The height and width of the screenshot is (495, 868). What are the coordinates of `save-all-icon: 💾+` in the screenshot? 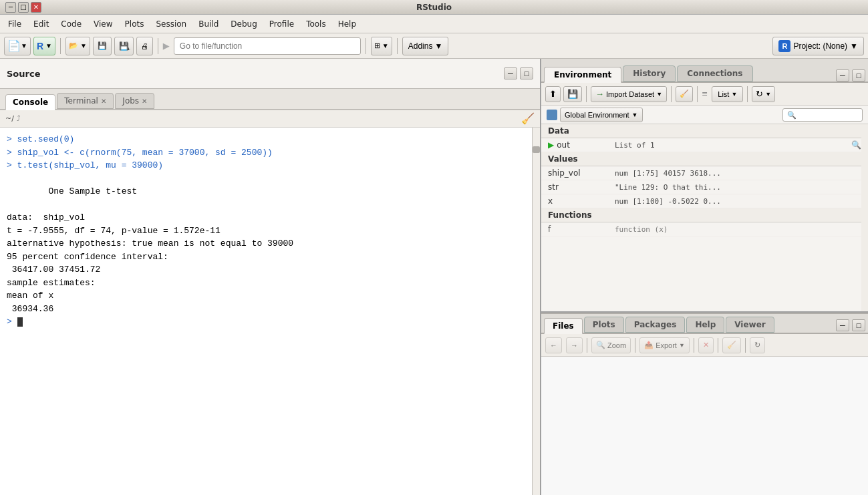 It's located at (124, 46).